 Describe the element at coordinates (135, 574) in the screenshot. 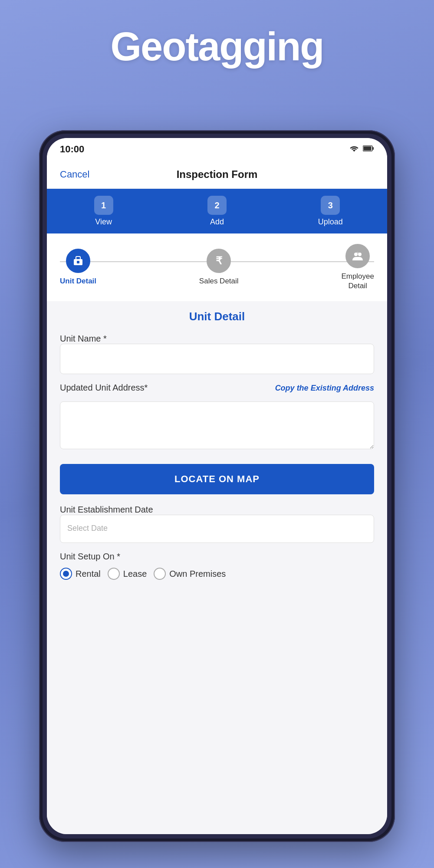

I see `radio-lease-label: Lease` at that location.